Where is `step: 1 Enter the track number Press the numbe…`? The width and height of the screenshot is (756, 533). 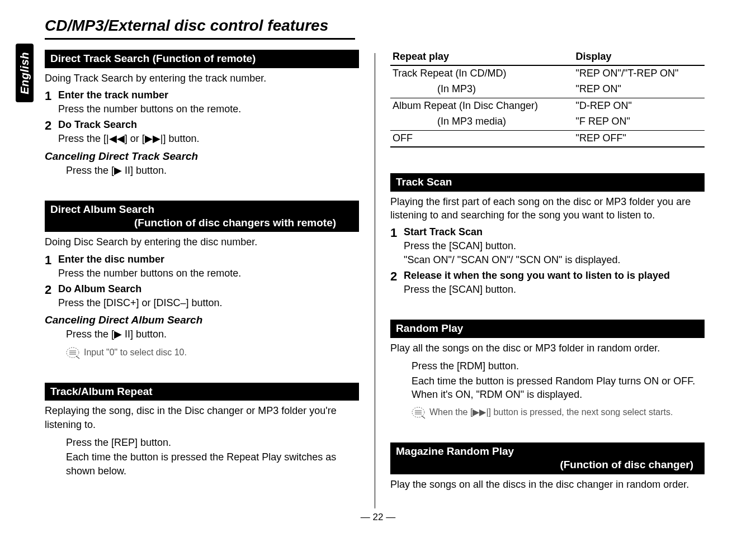
step: 1 Enter the track number Press the numbe… is located at coordinates (202, 103).